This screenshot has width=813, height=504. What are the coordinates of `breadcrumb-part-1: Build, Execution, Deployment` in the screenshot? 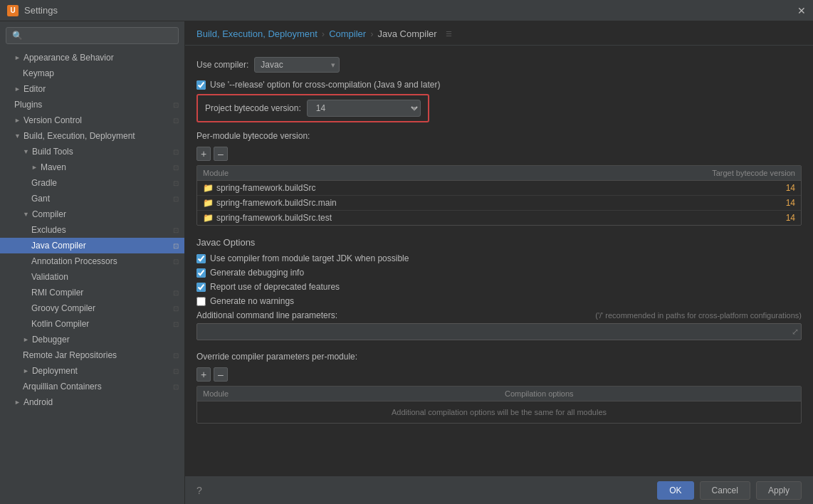 It's located at (257, 34).